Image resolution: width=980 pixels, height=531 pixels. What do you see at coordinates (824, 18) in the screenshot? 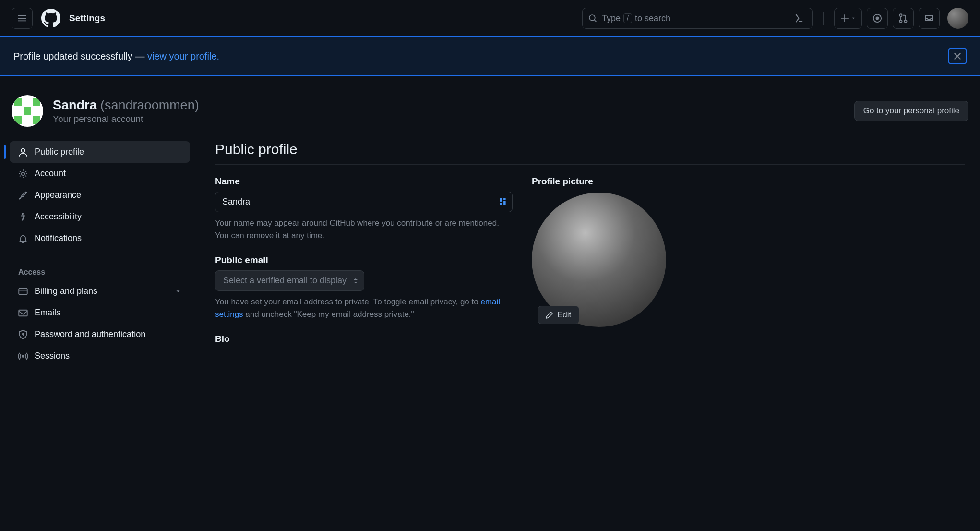
I see `header-divider` at bounding box center [824, 18].